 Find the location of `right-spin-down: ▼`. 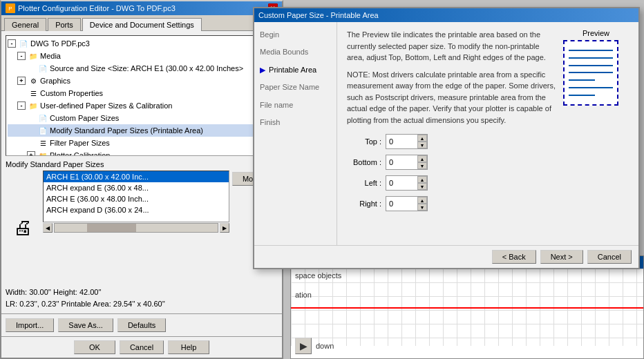

right-spin-down: ▼ is located at coordinates (422, 207).